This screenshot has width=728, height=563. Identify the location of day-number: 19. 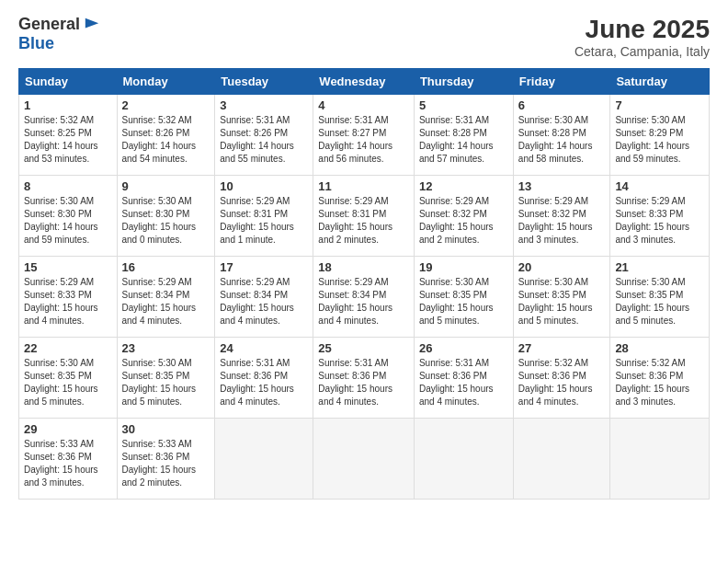
(463, 267).